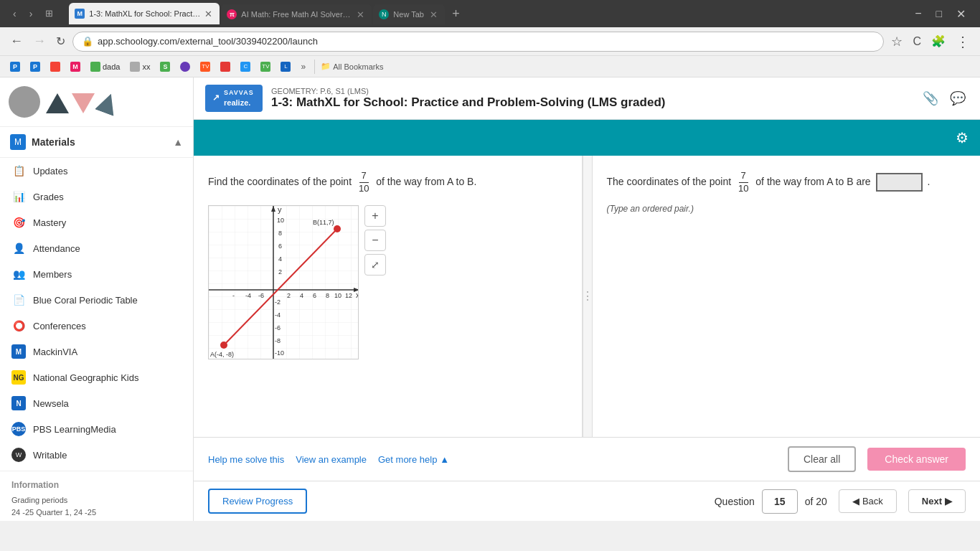 This screenshot has width=980, height=551. Describe the element at coordinates (286, 67) in the screenshot. I see `bookmark-fox: L` at that location.